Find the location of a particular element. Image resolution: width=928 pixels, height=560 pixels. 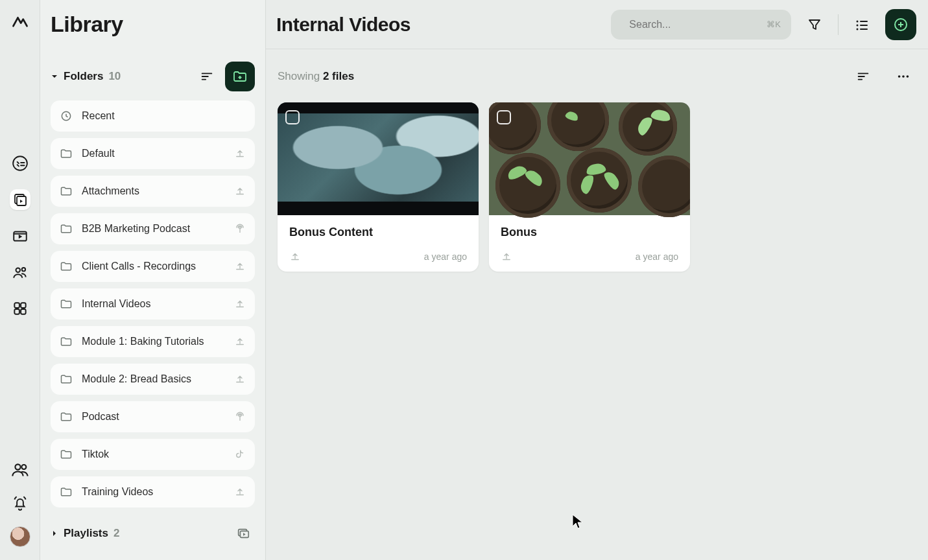

clock-icon is located at coordinates (66, 116).